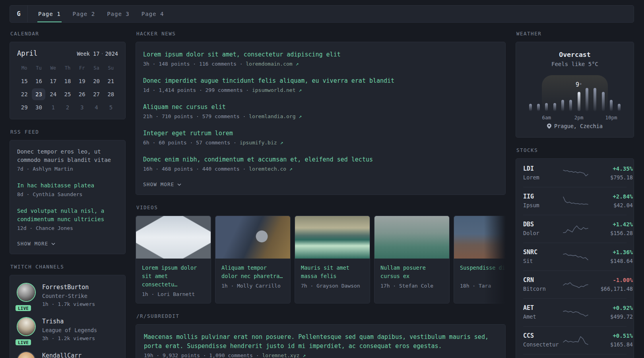 The image size is (644, 358). Describe the element at coordinates (579, 118) in the screenshot. I see `weather-hour-label: 2pm` at that location.